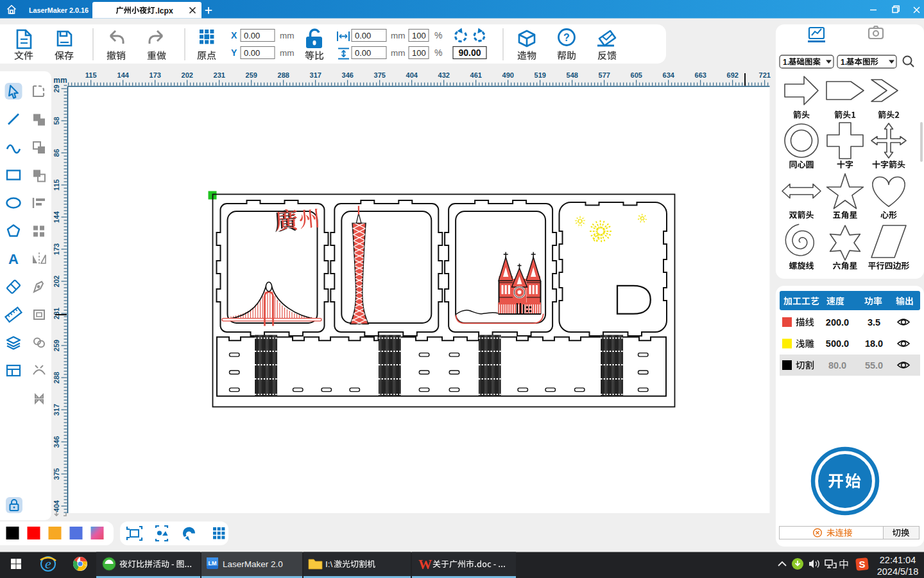 This screenshot has width=924, height=578. I want to click on svg-text: 577, so click(604, 75).